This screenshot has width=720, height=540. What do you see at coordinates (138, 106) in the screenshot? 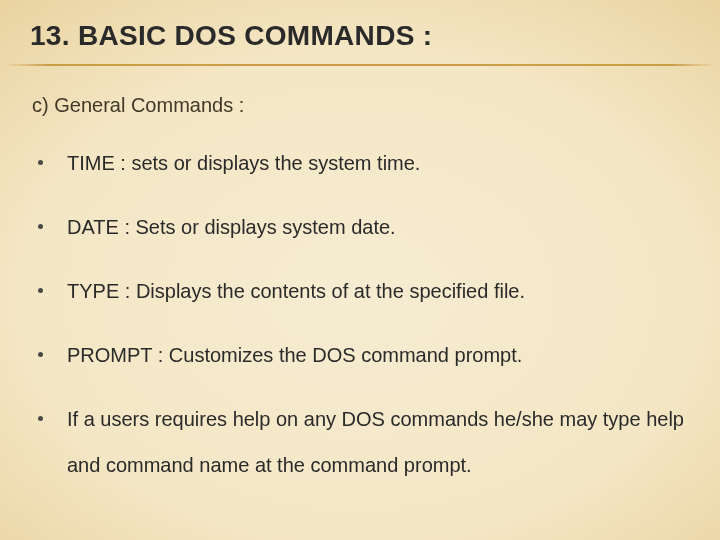
I see `section-subhead: c) General Commands :` at bounding box center [138, 106].